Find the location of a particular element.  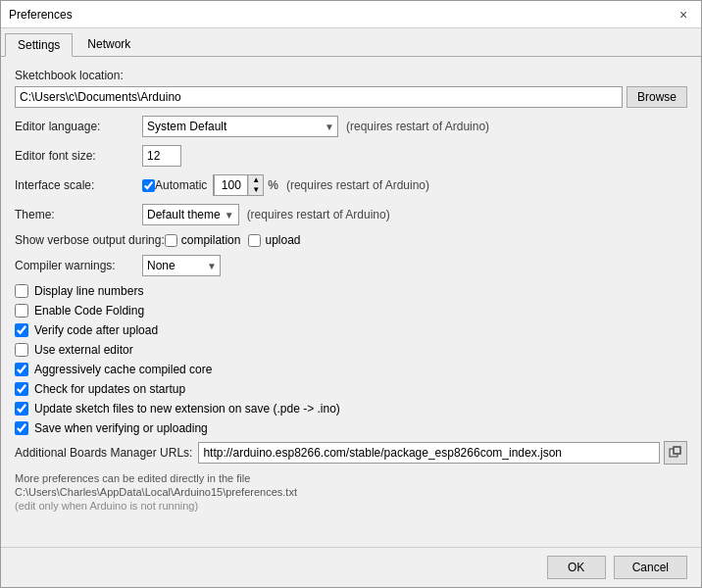

tab-settings: Settings is located at coordinates (39, 45).